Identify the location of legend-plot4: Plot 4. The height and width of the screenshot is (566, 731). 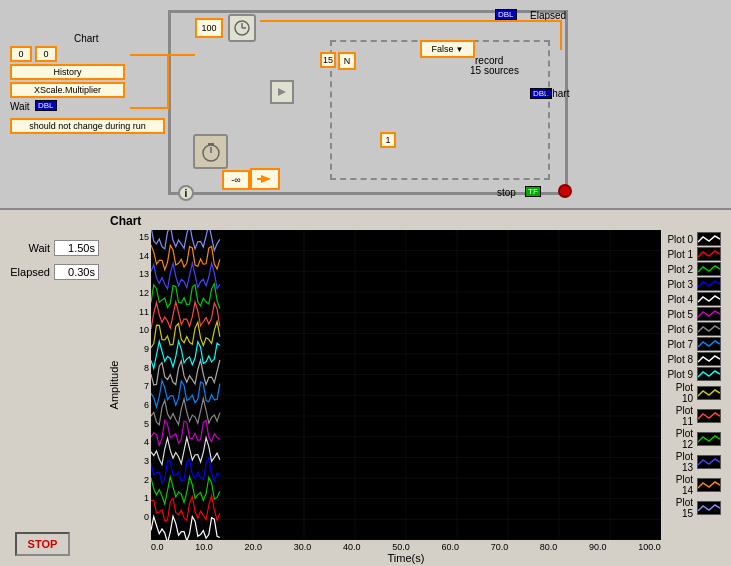
(696, 299).